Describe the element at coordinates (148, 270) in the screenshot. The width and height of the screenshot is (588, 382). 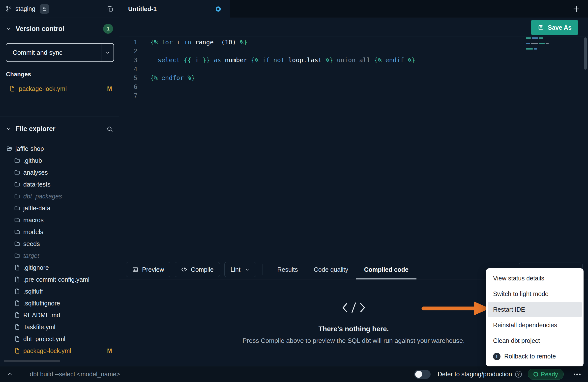
I see `preview-button: Preview` at that location.